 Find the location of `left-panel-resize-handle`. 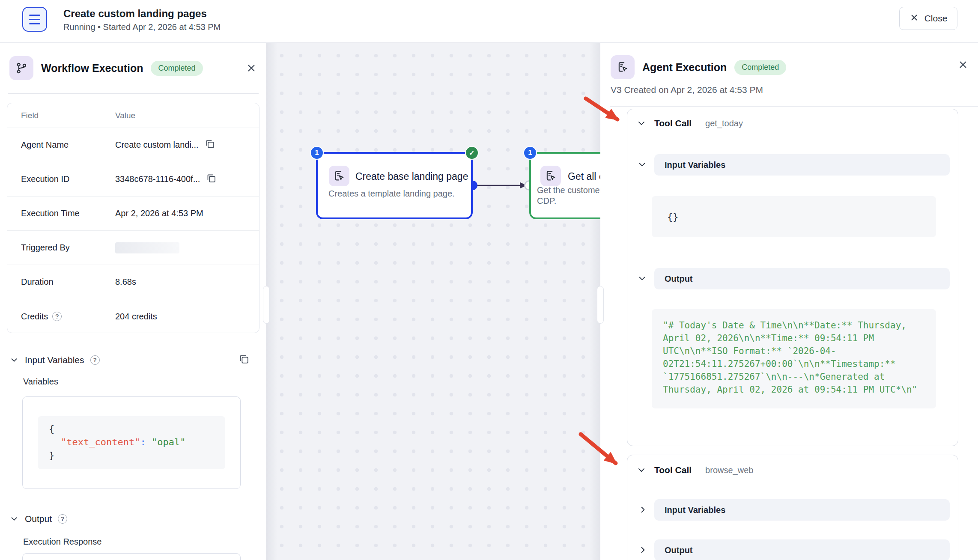

left-panel-resize-handle is located at coordinates (266, 305).